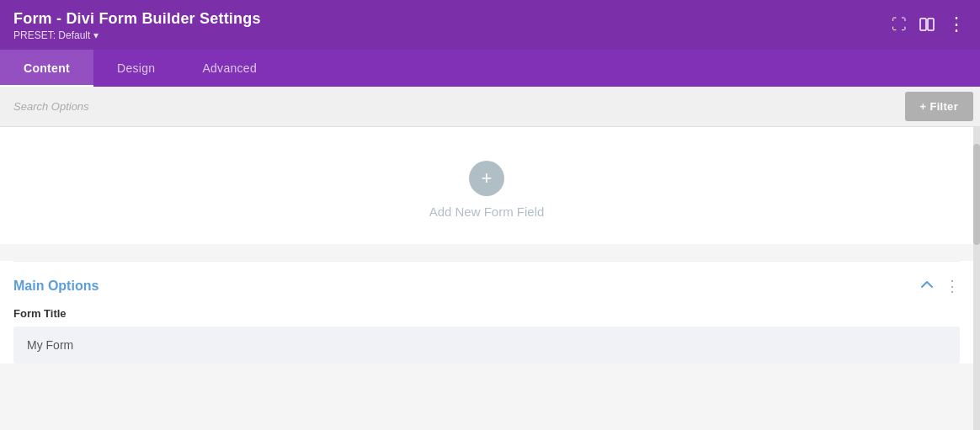 This screenshot has height=430, width=980. Describe the element at coordinates (956, 24) in the screenshot. I see `more-options-icon: ⋮` at that location.